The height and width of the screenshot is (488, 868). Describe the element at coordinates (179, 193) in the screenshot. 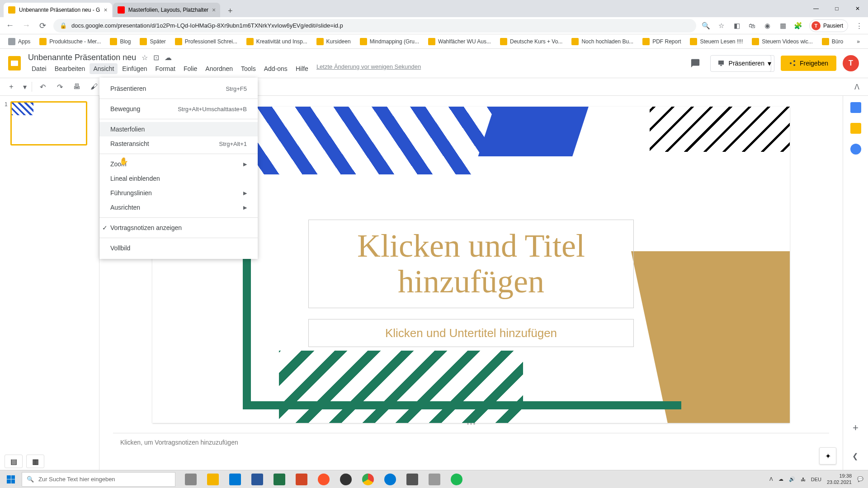

I see `menu-item-fuehrungslinien: Führungslinien ▶` at that location.